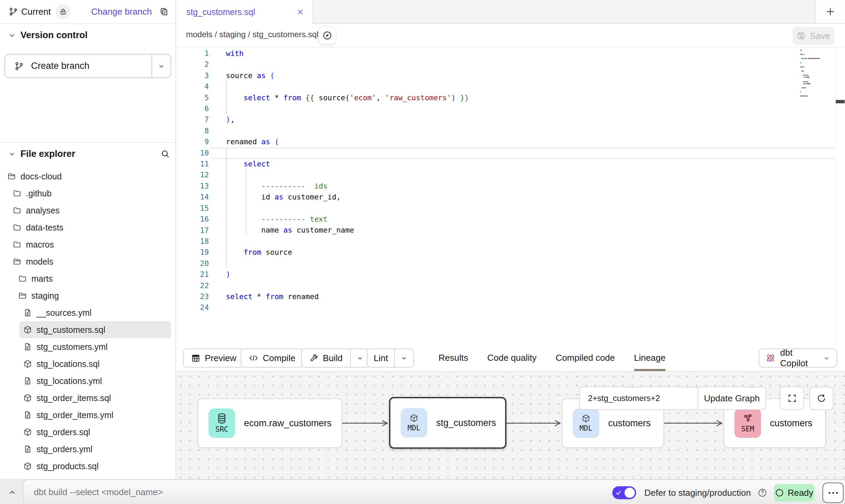 The height and width of the screenshot is (504, 845). Describe the element at coordinates (453, 358) in the screenshot. I see `pane-tab-results: Results` at that location.